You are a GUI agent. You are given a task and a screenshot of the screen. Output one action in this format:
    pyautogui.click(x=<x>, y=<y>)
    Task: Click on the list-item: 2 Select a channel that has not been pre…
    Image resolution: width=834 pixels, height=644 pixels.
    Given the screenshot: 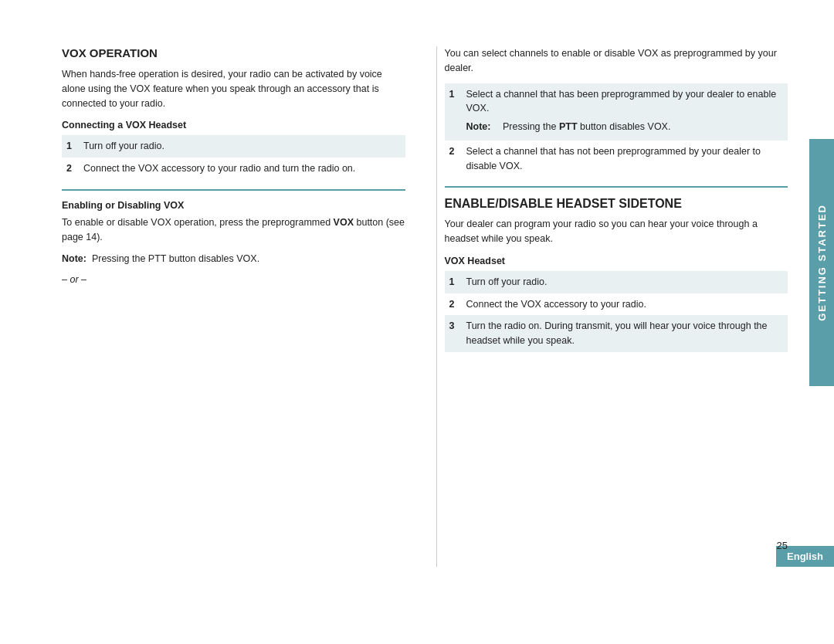 What is the action you would take?
    pyautogui.click(x=616, y=159)
    